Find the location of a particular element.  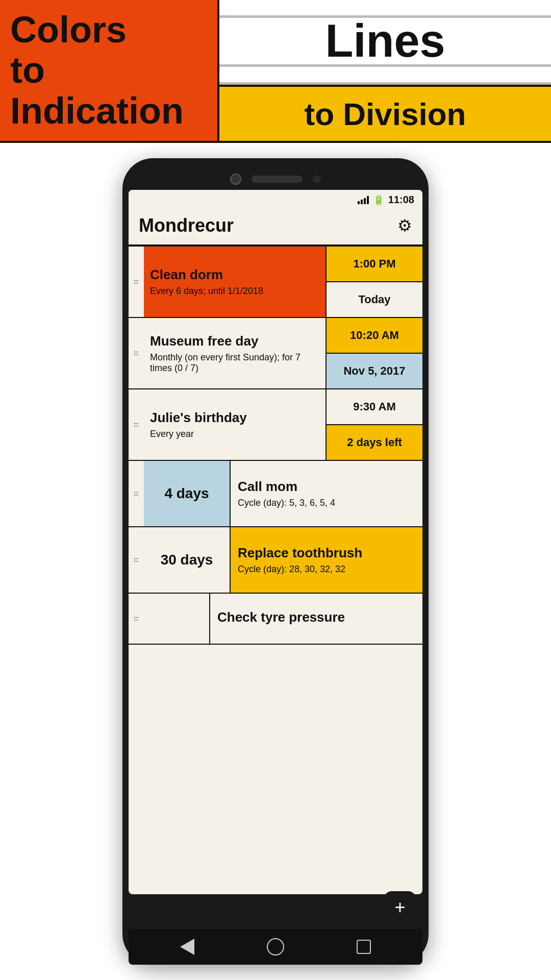

settings-icon: ⚙ is located at coordinates (405, 226).